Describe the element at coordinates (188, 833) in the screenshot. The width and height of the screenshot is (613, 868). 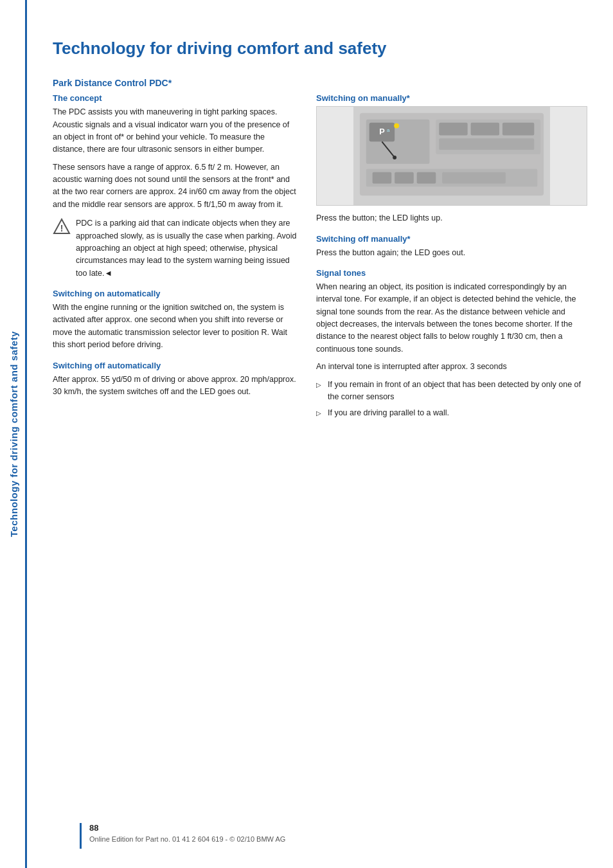
I see `footer-content: 88 Online Edition for Part no. 01 41 2 6…` at that location.